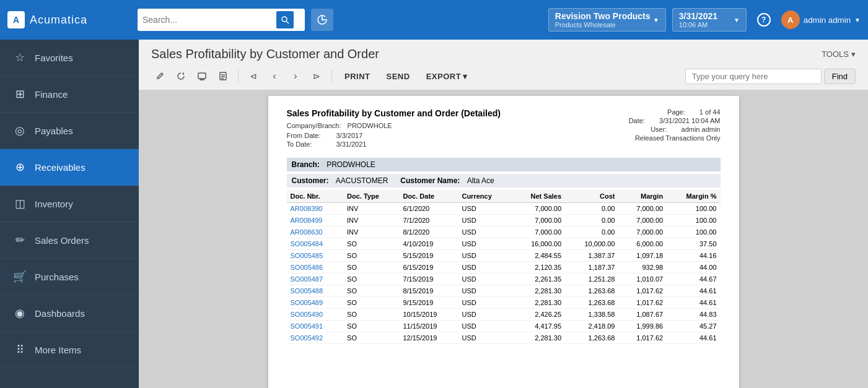 This screenshot has width=868, height=388. What do you see at coordinates (693, 314) in the screenshot?
I see `cell-margin-pct: 44.83` at bounding box center [693, 314].